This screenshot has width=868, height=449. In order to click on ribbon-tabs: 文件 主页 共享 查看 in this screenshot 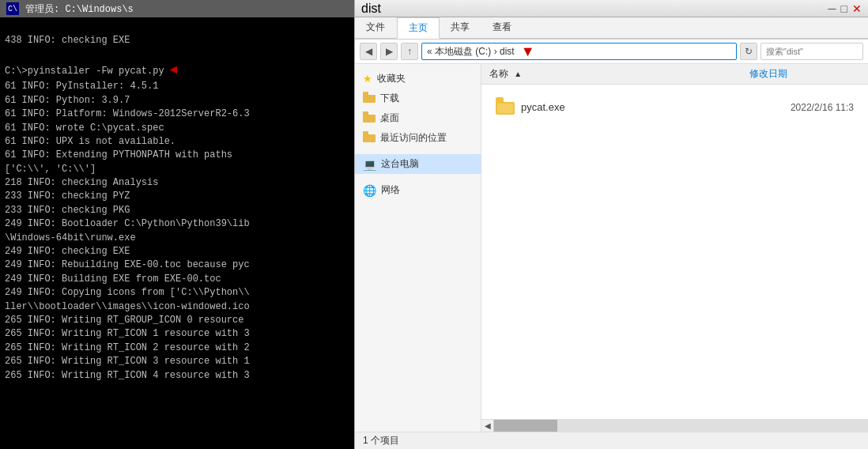, I will do `click(612, 28)`.